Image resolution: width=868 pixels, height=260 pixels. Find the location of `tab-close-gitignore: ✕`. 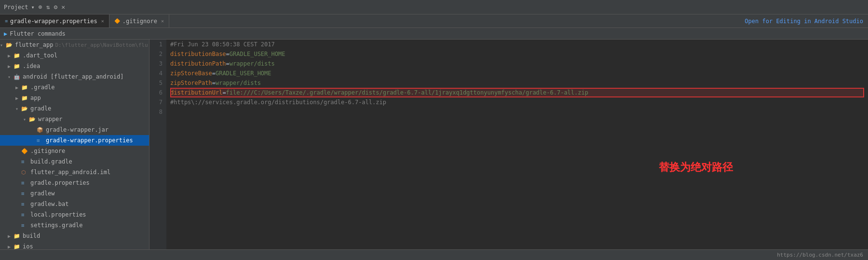

tab-close-gitignore: ✕ is located at coordinates (163, 21).